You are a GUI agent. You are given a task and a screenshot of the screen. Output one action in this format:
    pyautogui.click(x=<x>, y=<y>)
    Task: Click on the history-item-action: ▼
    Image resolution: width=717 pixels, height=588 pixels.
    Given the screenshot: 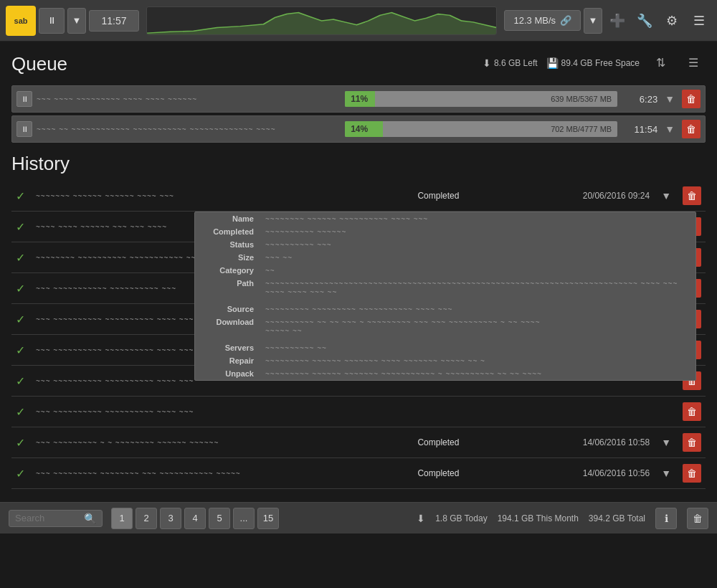 What is the action you would take?
    pyautogui.click(x=666, y=196)
    